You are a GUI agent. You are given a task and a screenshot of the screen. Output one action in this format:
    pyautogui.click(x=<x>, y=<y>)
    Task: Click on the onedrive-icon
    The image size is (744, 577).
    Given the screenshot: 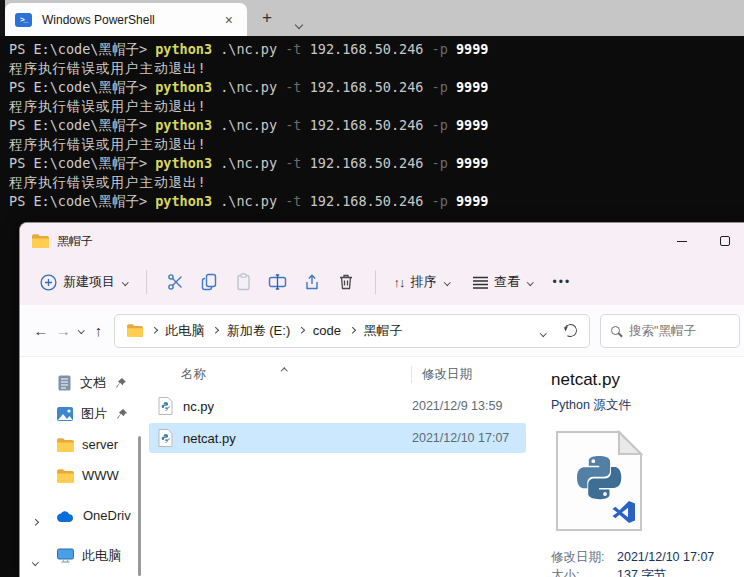 What is the action you would take?
    pyautogui.click(x=66, y=516)
    